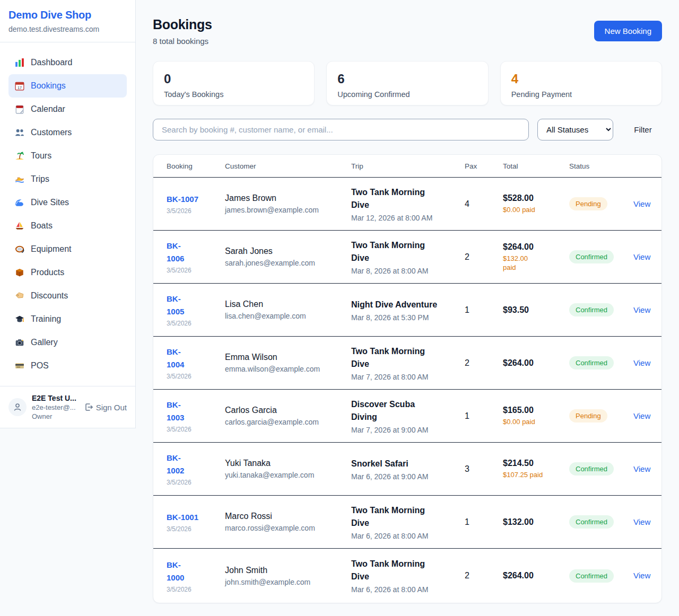 The image size is (679, 616). I want to click on booking-id-link: BK- 1002, so click(196, 464).